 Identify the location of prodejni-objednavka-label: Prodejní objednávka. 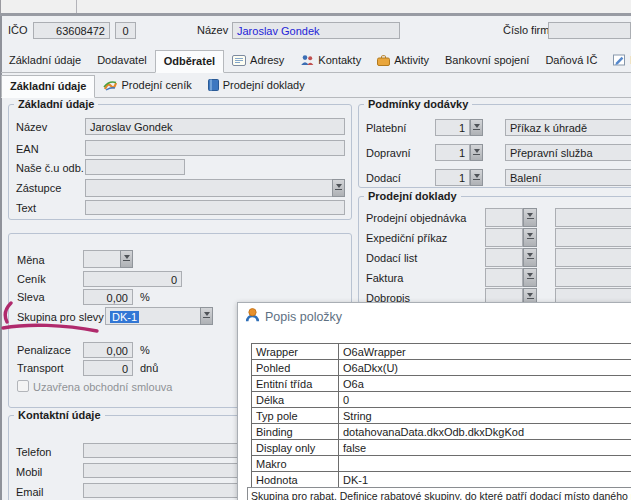
(416, 218).